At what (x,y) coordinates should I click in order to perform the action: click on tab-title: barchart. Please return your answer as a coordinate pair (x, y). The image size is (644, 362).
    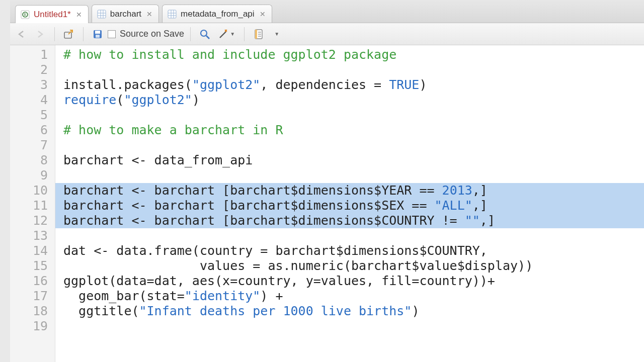
    Looking at the image, I should click on (126, 14).